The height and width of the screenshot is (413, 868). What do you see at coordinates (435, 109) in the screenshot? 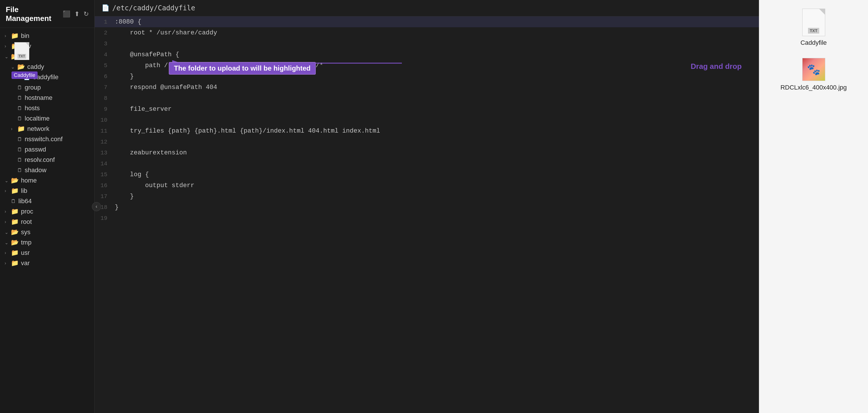
I see `line-content: file_server` at bounding box center [435, 109].